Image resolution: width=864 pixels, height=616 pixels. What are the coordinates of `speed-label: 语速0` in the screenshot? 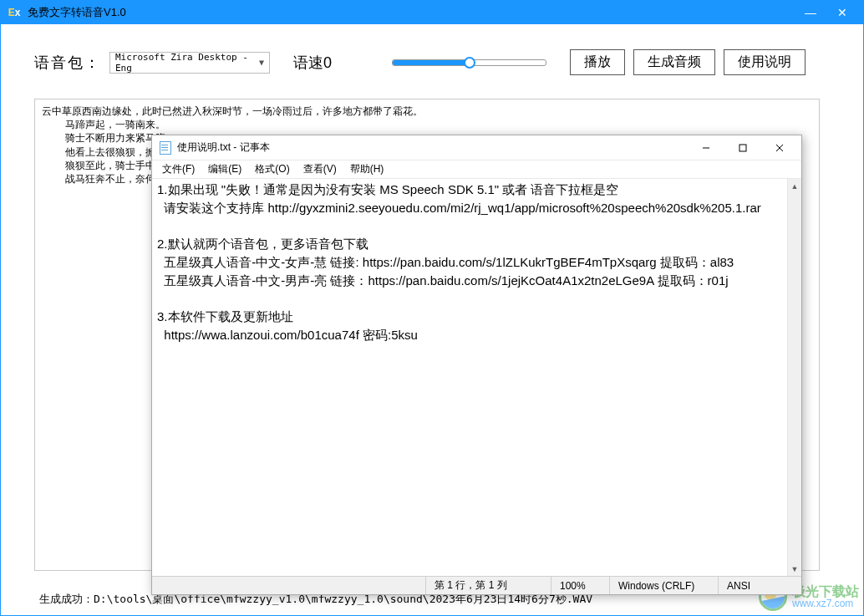 It's located at (313, 63).